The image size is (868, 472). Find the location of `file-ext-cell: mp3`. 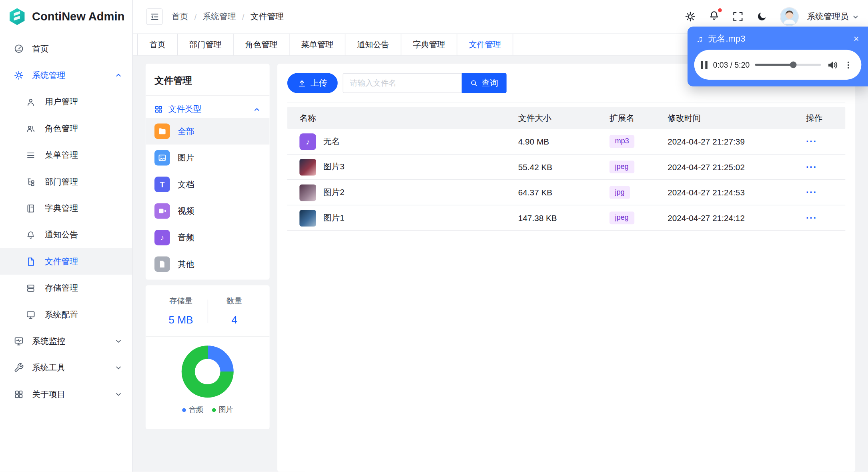

file-ext-cell: mp3 is located at coordinates (627, 142).